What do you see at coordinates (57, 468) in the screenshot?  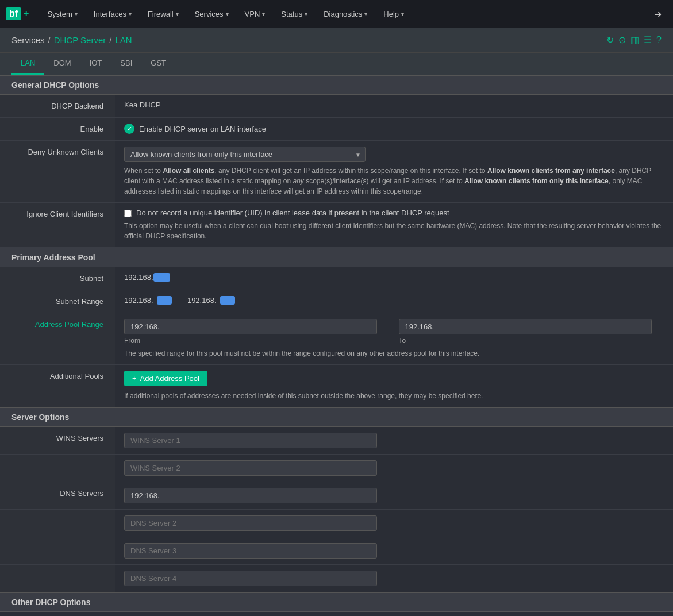 I see `wins-server-2-label` at bounding box center [57, 468].